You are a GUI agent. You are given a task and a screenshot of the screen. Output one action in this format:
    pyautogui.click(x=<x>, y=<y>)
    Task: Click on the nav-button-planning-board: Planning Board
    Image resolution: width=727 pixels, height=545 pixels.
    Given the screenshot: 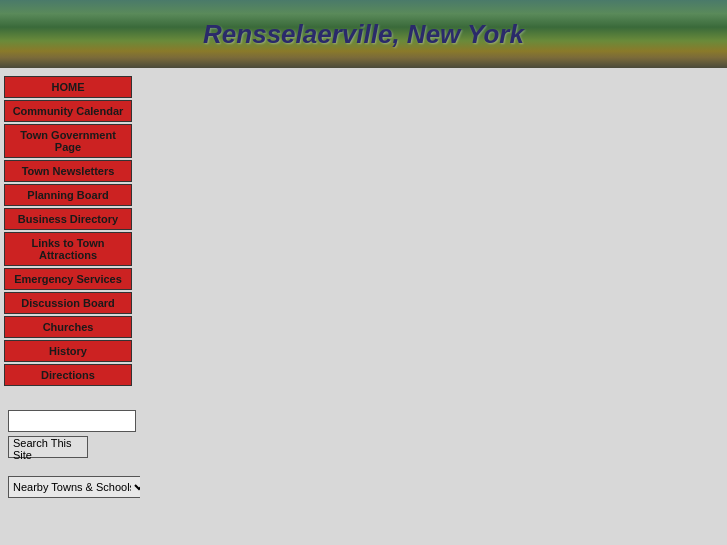 What is the action you would take?
    pyautogui.click(x=68, y=195)
    